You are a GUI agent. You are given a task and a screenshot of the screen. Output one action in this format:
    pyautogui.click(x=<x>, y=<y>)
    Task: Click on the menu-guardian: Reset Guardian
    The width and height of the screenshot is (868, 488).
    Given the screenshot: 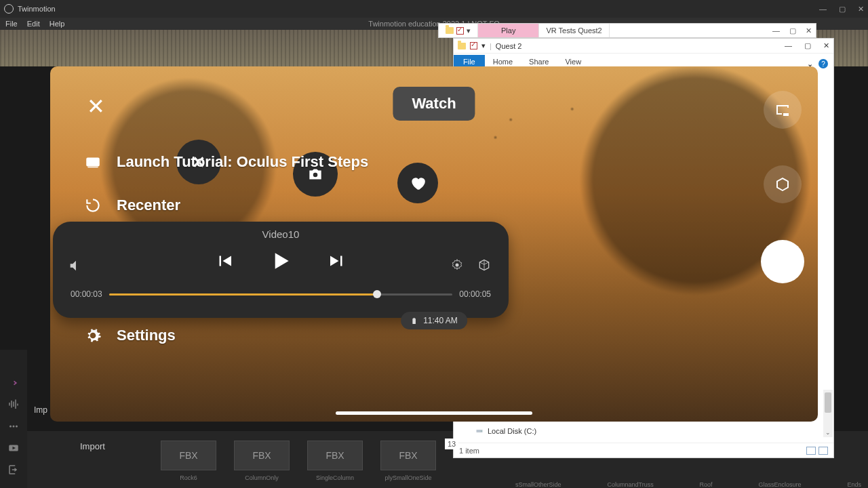 What is the action you would take?
    pyautogui.click(x=226, y=249)
    